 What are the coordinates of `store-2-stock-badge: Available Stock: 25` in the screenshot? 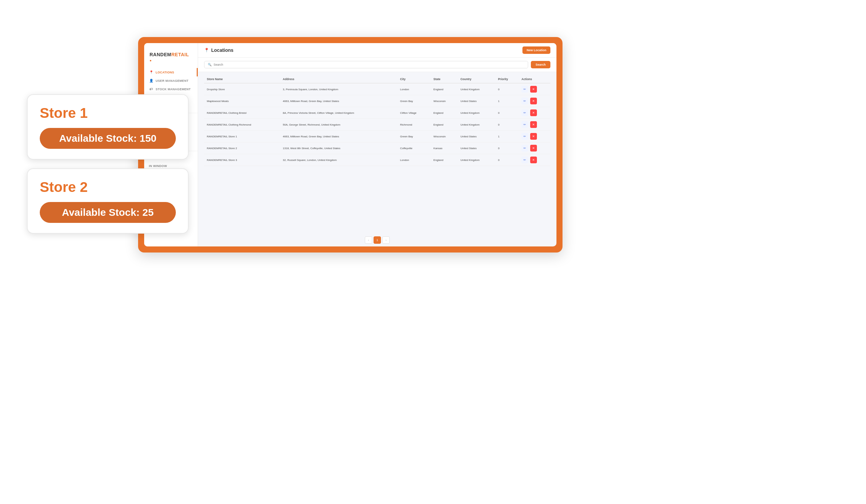 It's located at (108, 212).